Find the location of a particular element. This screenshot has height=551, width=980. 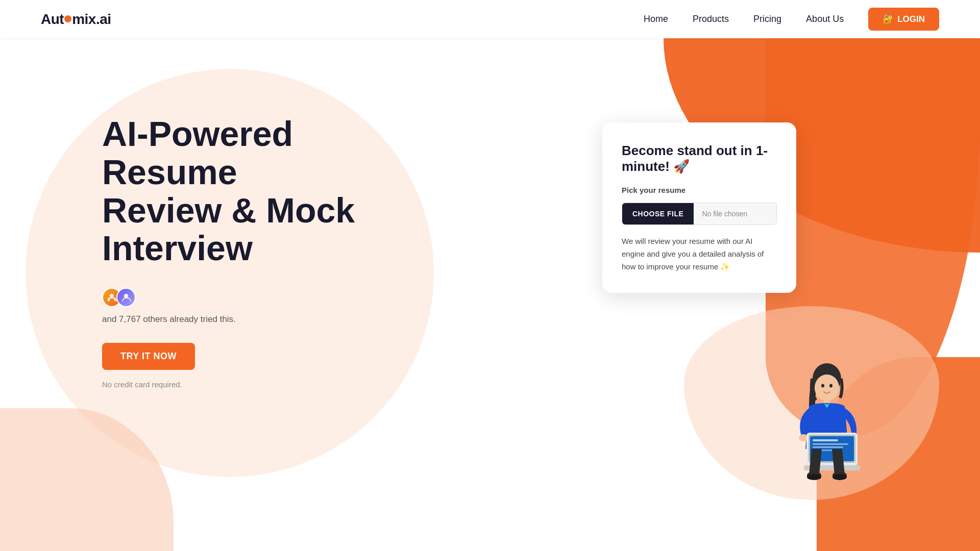

navbar: Autmix.ai Home Products Pricing About Us… is located at coordinates (490, 19).